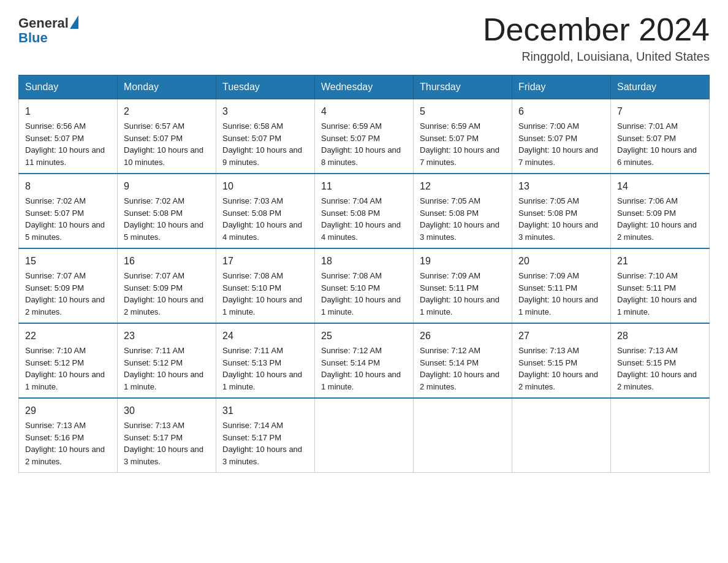  What do you see at coordinates (364, 38) in the screenshot?
I see `page-header: General Blue December 2024 Ringgold, Lou…` at bounding box center [364, 38].